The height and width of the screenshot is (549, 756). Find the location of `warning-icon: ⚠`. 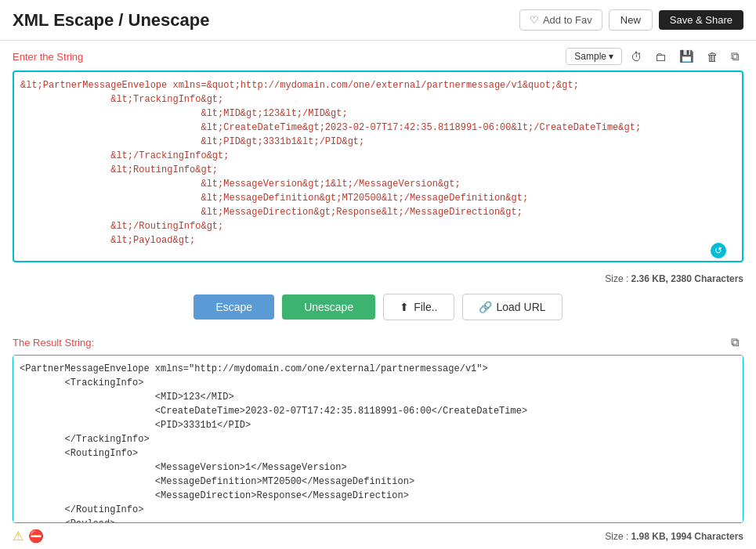

warning-icon: ⚠ is located at coordinates (18, 536).